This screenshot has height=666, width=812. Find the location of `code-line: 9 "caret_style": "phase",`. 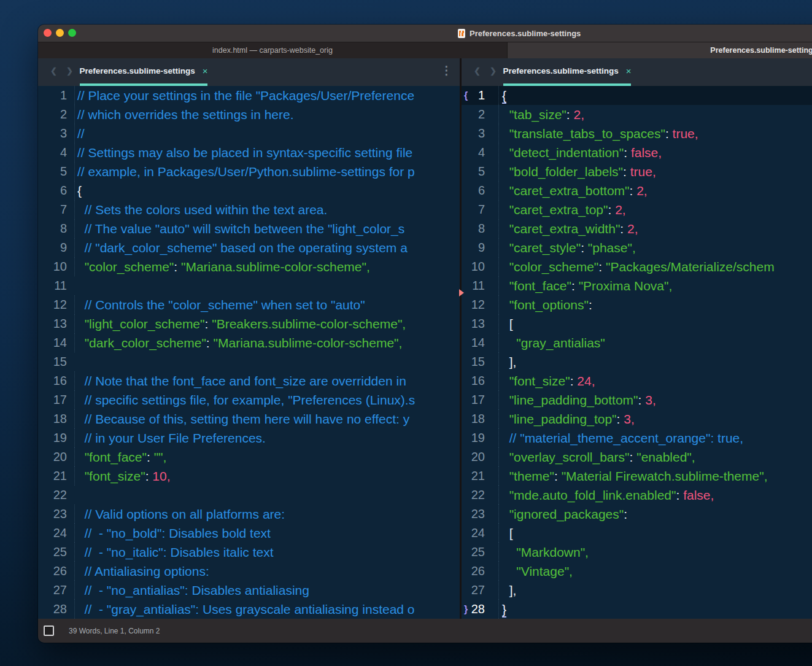

code-line: 9 "caret_style": "phase", is located at coordinates (637, 248).